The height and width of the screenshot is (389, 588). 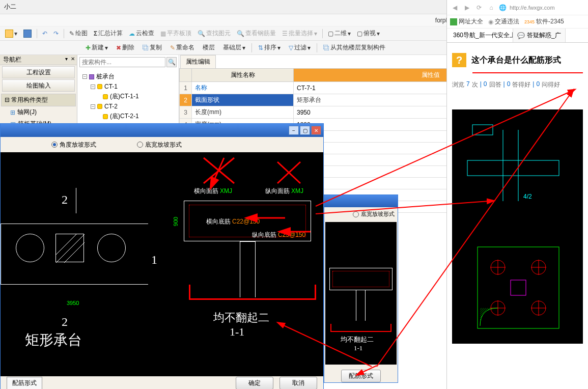 I want to click on search-input, so click(x=122, y=62).